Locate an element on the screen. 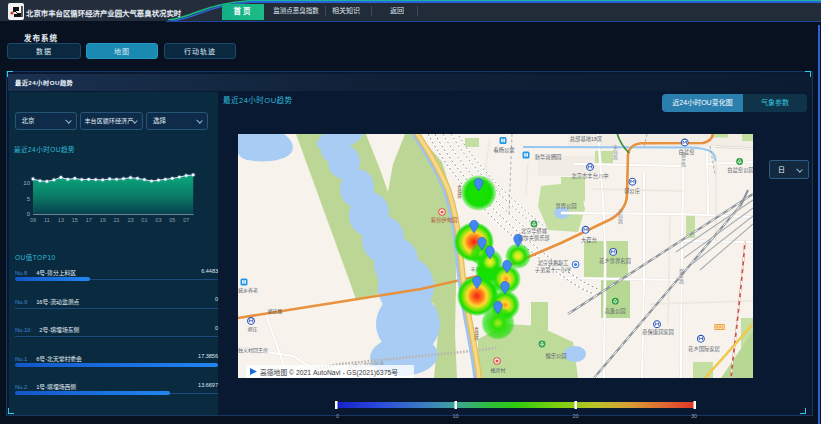  svg-text: 郭庄路 is located at coordinates (276, 312).